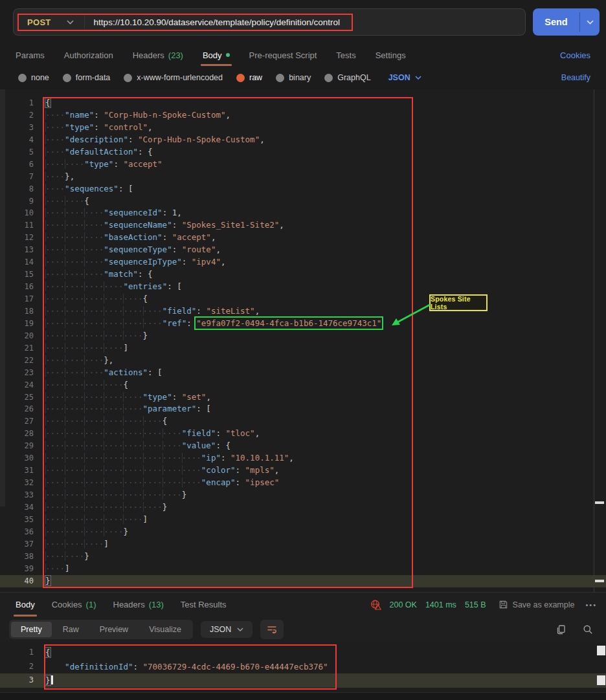 Image resolution: width=606 pixels, height=700 pixels. I want to click on send-options-chevron-down-icon, so click(590, 22).